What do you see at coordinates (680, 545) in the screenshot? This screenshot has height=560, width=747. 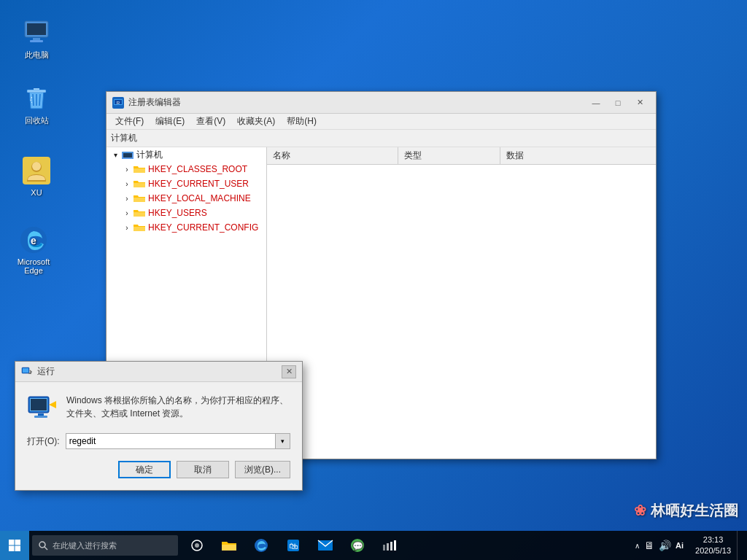 I see `tray-ime-icon: Ai` at bounding box center [680, 545].